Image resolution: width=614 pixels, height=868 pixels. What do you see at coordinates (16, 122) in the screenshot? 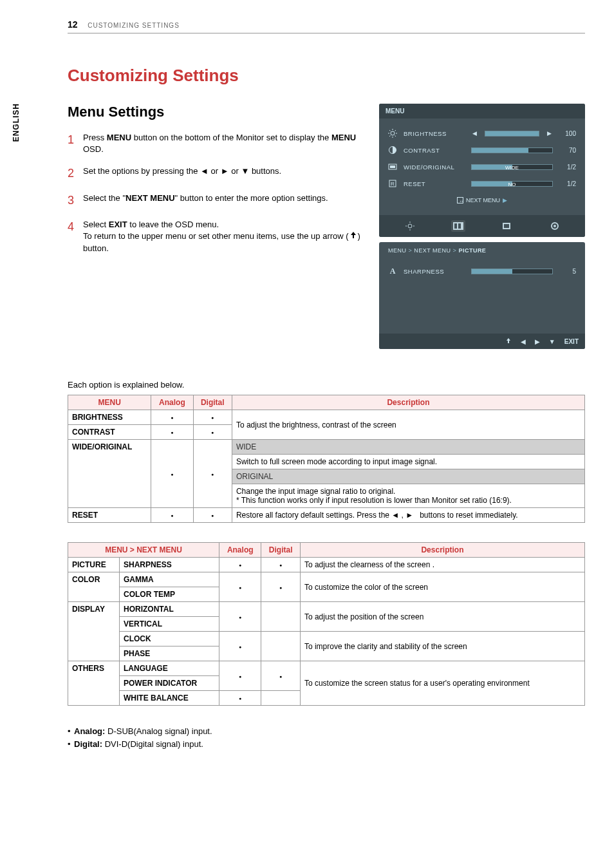
I see `language-tab: ENGLISH` at bounding box center [16, 122].